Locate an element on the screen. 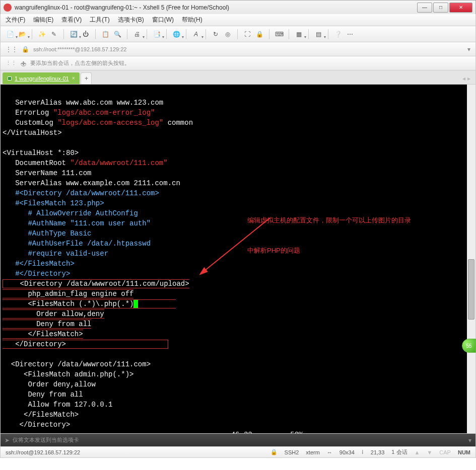  tab-label: wangruifenglinux-01 is located at coordinates (44, 79).